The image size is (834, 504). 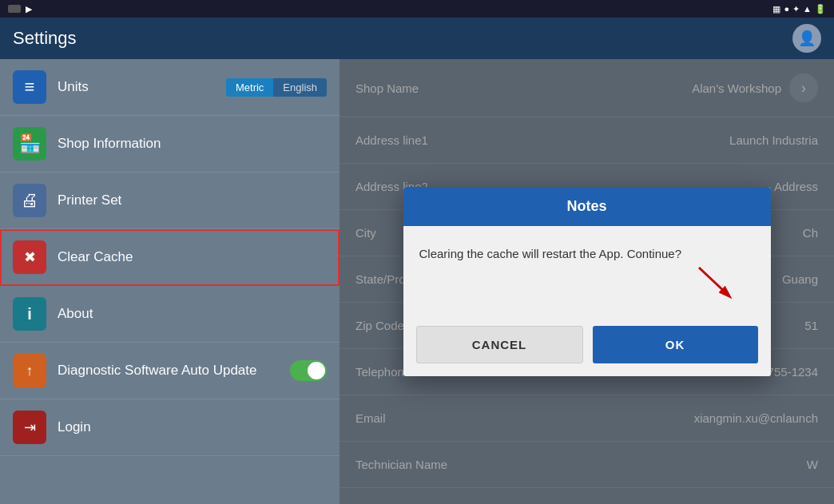 What do you see at coordinates (786, 9) in the screenshot?
I see `wifi-icon: ●` at bounding box center [786, 9].